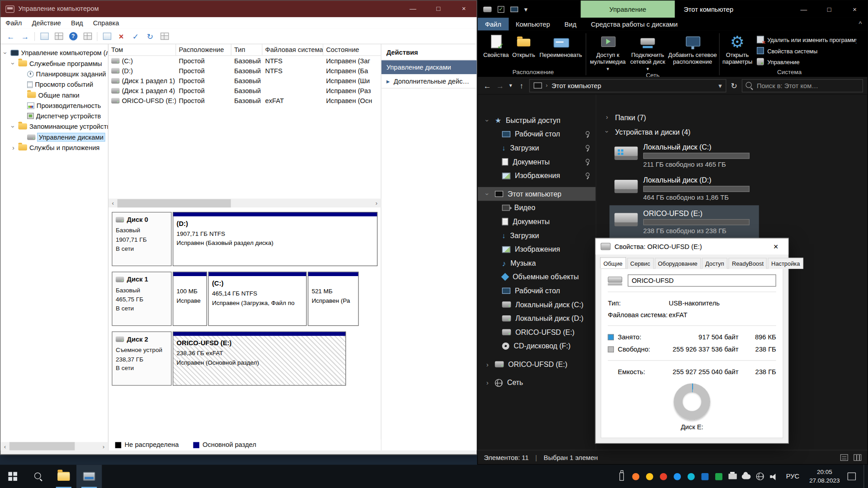  I want to click on volume-list-scrollbar, so click(245, 203).